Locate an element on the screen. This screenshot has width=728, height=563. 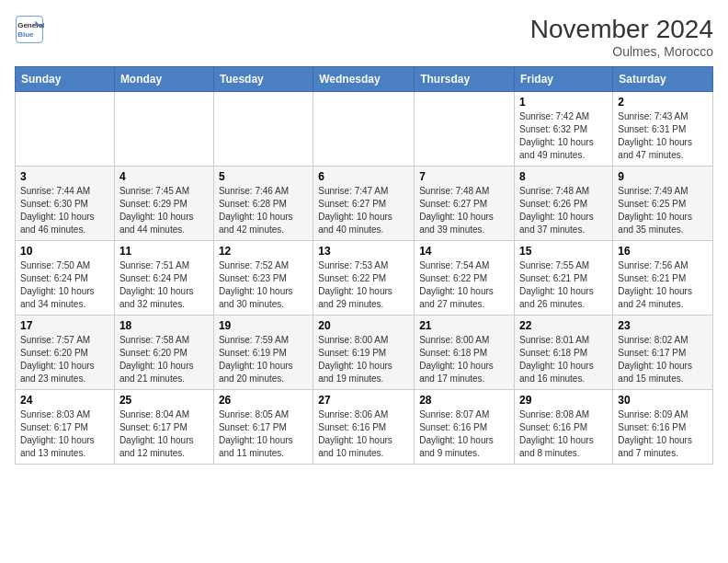
day-number: 23 is located at coordinates (663, 326).